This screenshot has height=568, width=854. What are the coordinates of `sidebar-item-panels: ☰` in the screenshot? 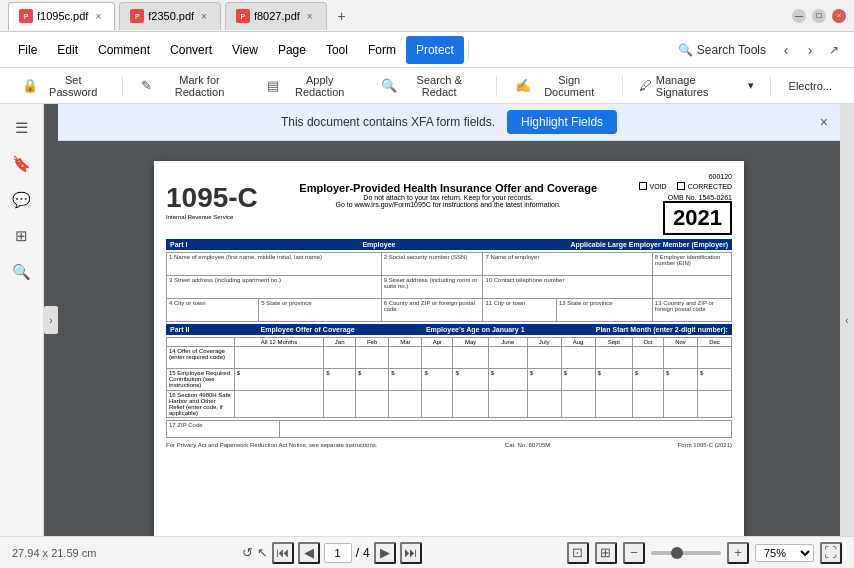 It's located at (22, 128).